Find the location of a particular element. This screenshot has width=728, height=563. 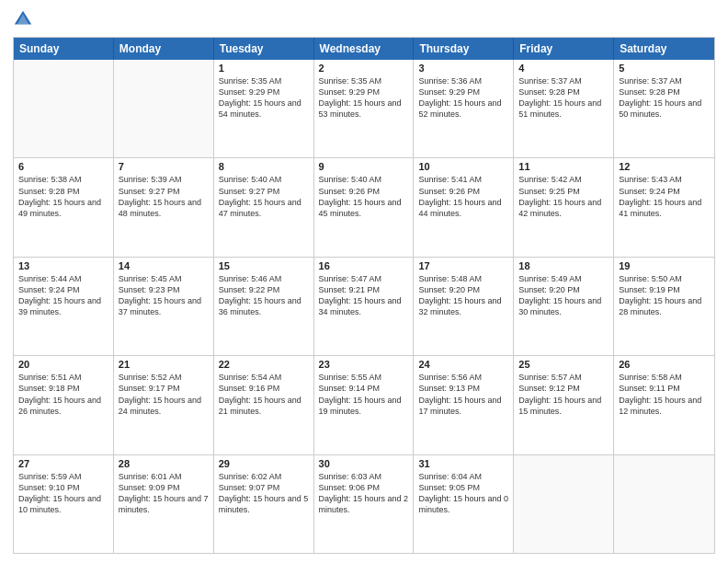

day-info: Sunrise: 5:57 AM Sunset: 9:12 PM Dayligh… is located at coordinates (563, 394).